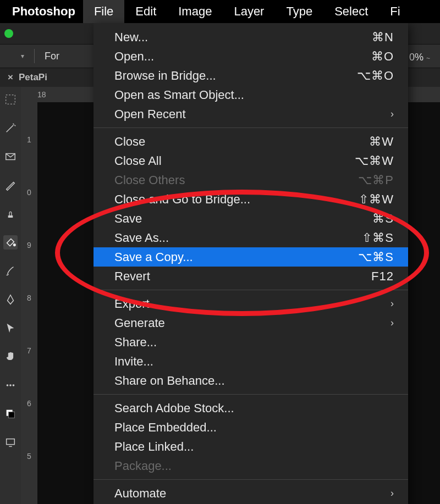 This screenshot has width=440, height=504. Describe the element at coordinates (251, 257) in the screenshot. I see `menu-item-save-a-copy: Save a Copy...⌥⌘S` at that location.